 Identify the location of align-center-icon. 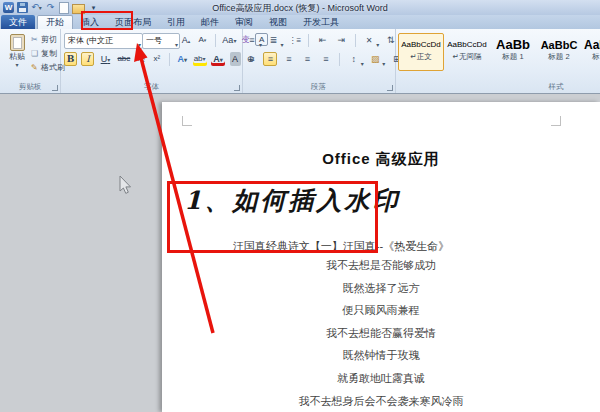
(270, 59).